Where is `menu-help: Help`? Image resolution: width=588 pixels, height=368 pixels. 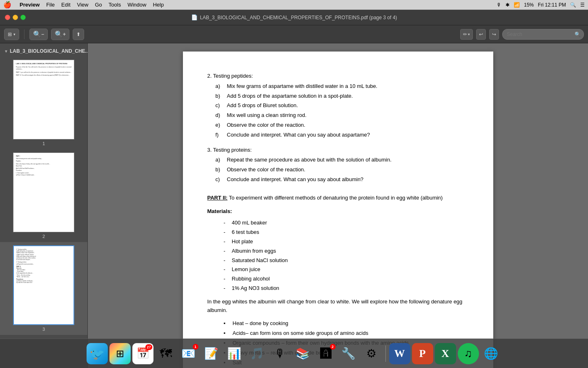 menu-help: Help is located at coordinates (158, 5).